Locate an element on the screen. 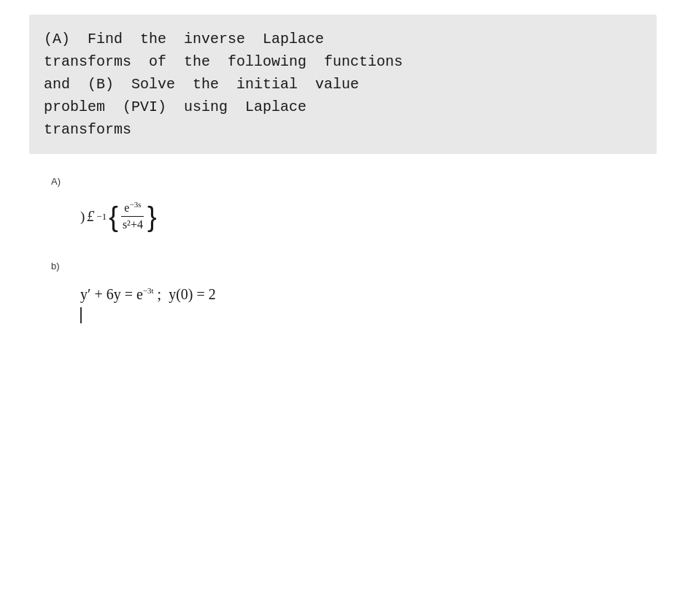 The height and width of the screenshot is (616, 680). laplace-fraction-container: { e−3s s²+4 } is located at coordinates (133, 216).